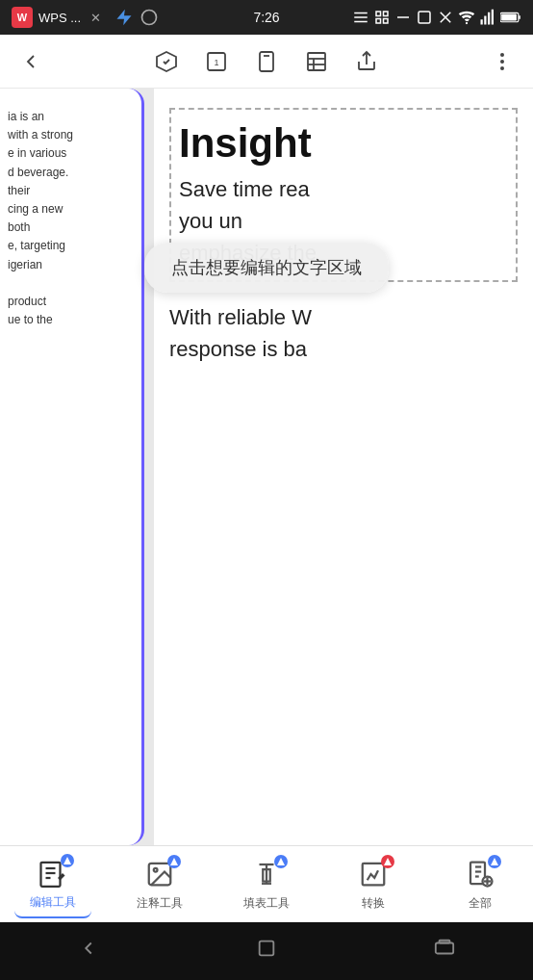 This screenshot has width=533, height=980. What do you see at coordinates (71, 135) in the screenshot?
I see `left-text-line-2: with a strong` at bounding box center [71, 135].